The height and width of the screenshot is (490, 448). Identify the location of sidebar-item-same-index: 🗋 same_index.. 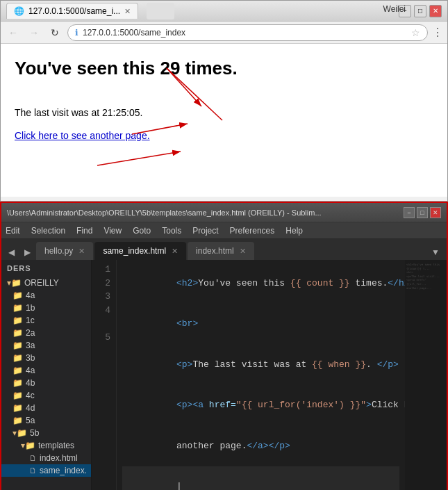
(46, 471).